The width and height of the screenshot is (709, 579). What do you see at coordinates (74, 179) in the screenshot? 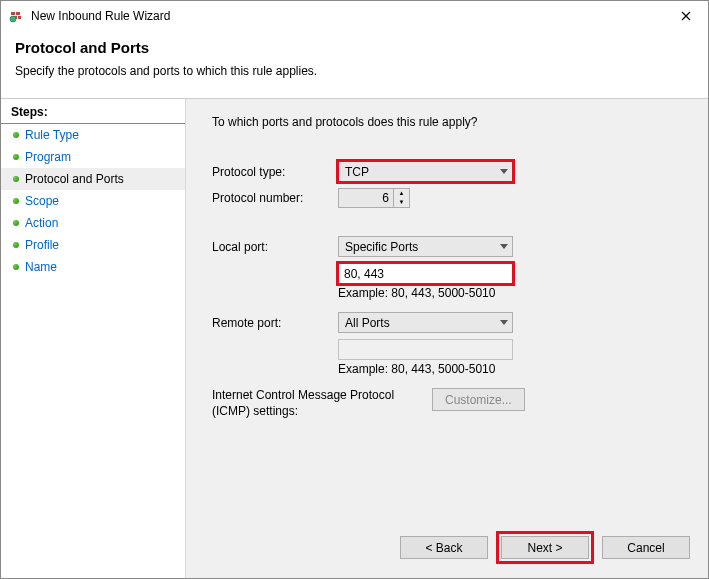
I see `step-label: Protocol and Ports` at bounding box center [74, 179].